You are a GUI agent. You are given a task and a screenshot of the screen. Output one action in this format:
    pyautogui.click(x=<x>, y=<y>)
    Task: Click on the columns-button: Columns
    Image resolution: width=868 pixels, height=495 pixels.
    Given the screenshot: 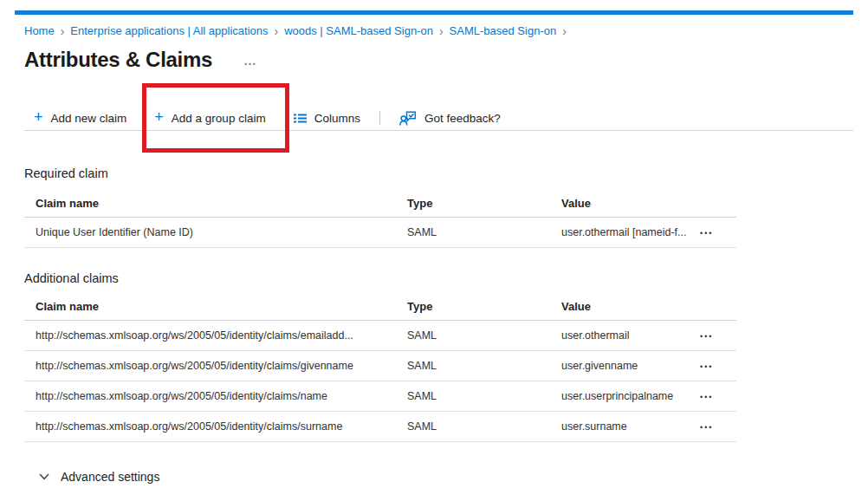 What is the action you would take?
    pyautogui.click(x=327, y=118)
    